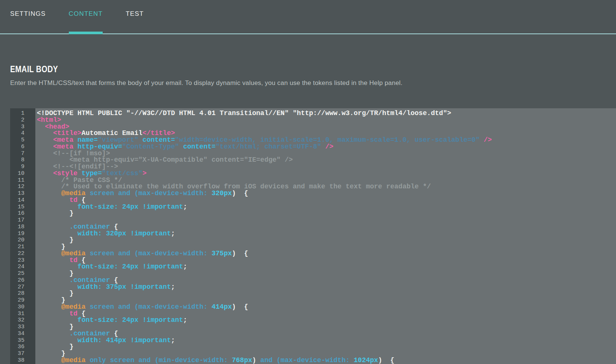 The width and height of the screenshot is (616, 364). Describe the element at coordinates (135, 17) in the screenshot. I see `tab-test: TEST` at that location.